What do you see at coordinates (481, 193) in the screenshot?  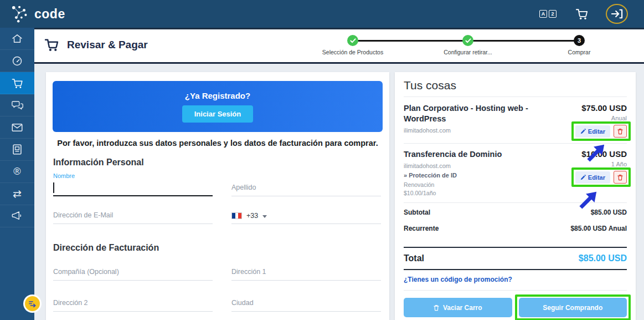 I see `item-renewal-price: $10.00/1año` at bounding box center [481, 193].